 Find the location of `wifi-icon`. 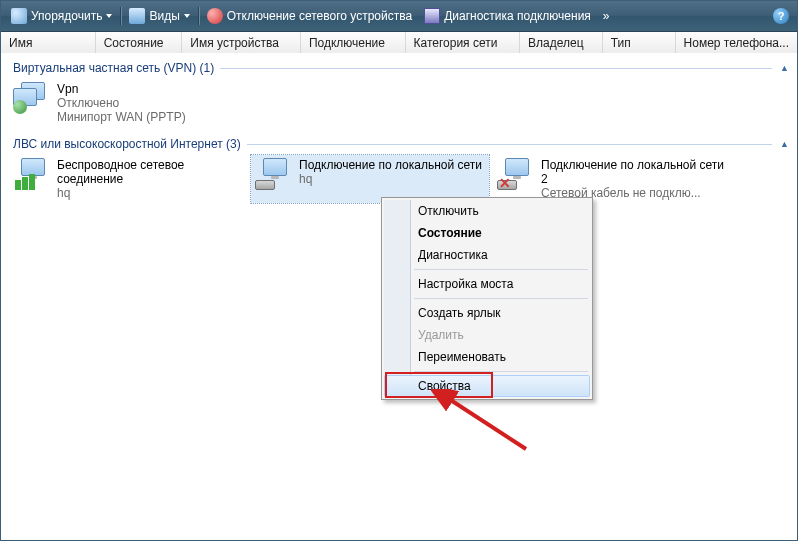

wifi-icon is located at coordinates (32, 176).